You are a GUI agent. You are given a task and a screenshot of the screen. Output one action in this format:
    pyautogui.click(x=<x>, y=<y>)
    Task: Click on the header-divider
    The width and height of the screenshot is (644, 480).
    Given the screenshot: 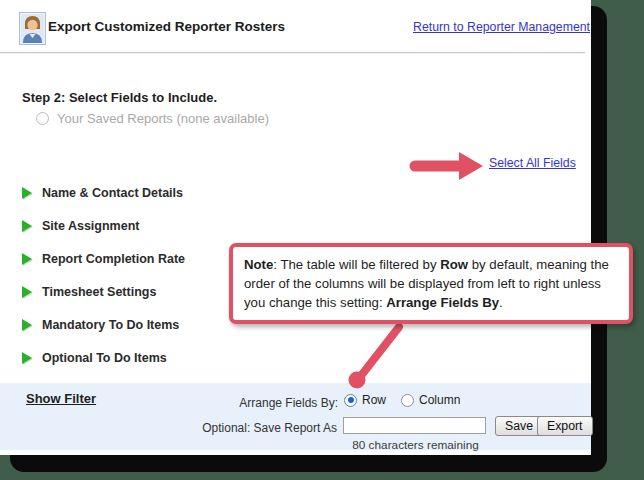 What is the action you would take?
    pyautogui.click(x=292, y=53)
    